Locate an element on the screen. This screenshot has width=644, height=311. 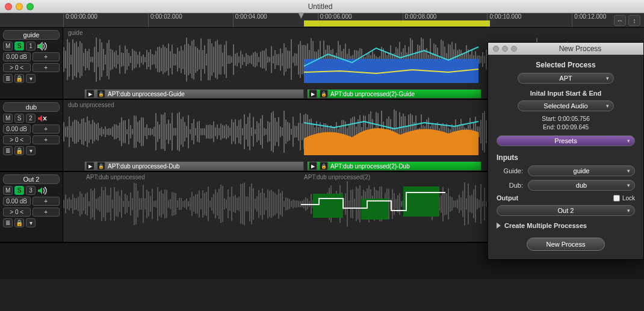
clip-bar: ▶ 🔒 APT:dub unprocessed-Guide is located at coordinates (194, 94).